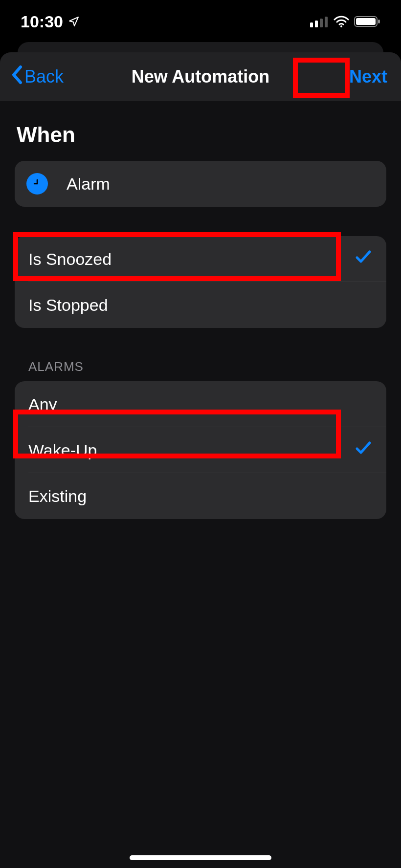  What do you see at coordinates (200, 858) in the screenshot?
I see `home-indicator` at bounding box center [200, 858].